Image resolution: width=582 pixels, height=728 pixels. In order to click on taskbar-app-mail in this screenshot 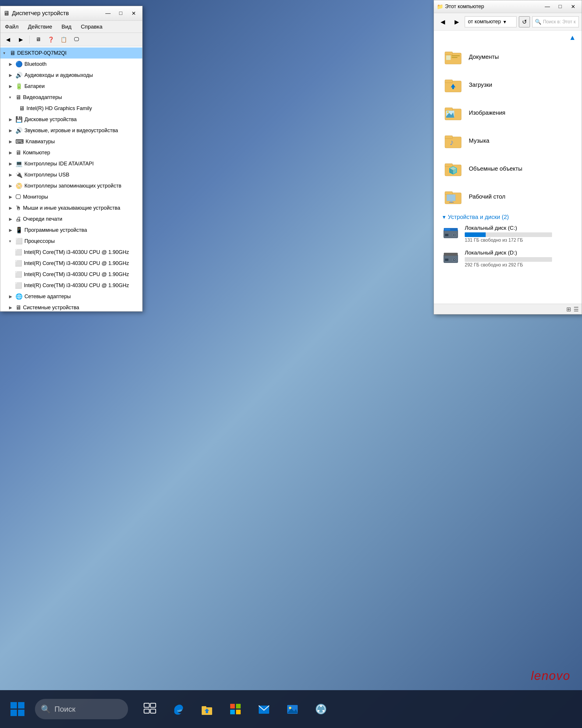, I will do `click(264, 709)`.